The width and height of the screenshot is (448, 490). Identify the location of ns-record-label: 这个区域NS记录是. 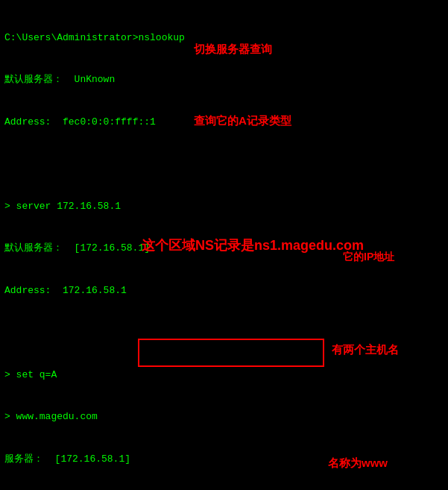
(198, 245).